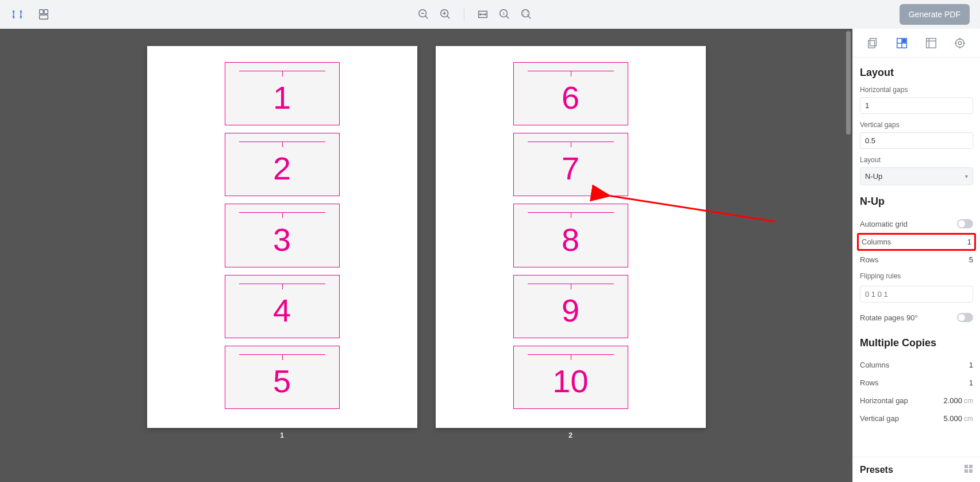 The width and height of the screenshot is (980, 482). I want to click on toolbar-right: Generate PDF, so click(935, 14).